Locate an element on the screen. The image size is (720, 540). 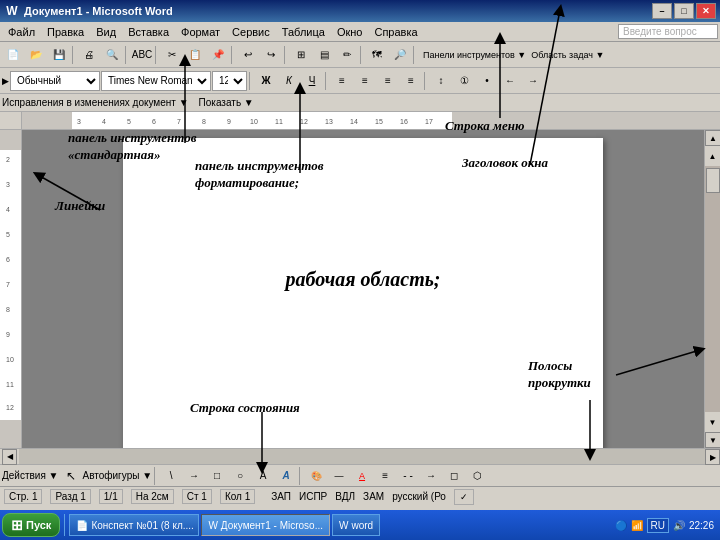
close-button: ✕ is located at coordinates (706, 11).